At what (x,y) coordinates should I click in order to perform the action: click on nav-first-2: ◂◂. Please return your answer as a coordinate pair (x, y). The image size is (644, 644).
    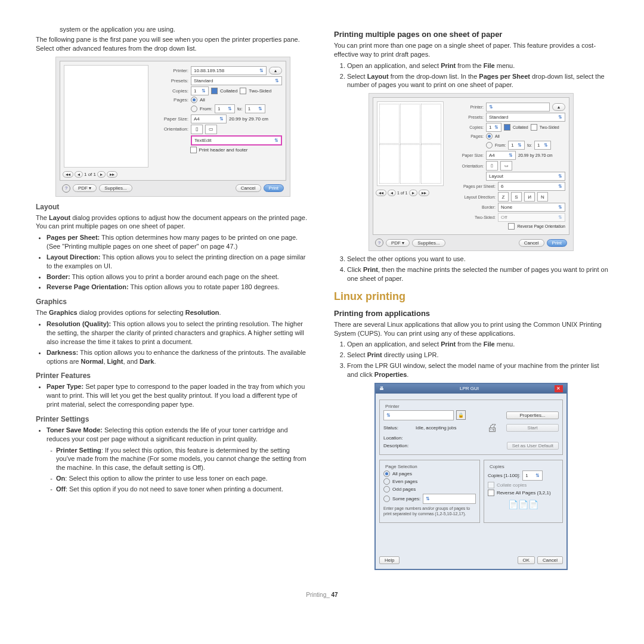
    Looking at the image, I should click on (381, 193).